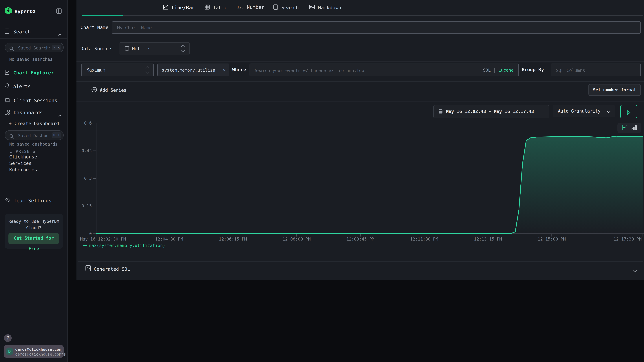 The image size is (644, 362). Describe the element at coordinates (88, 178) in the screenshot. I see `y-tick-label: 0.3` at that location.